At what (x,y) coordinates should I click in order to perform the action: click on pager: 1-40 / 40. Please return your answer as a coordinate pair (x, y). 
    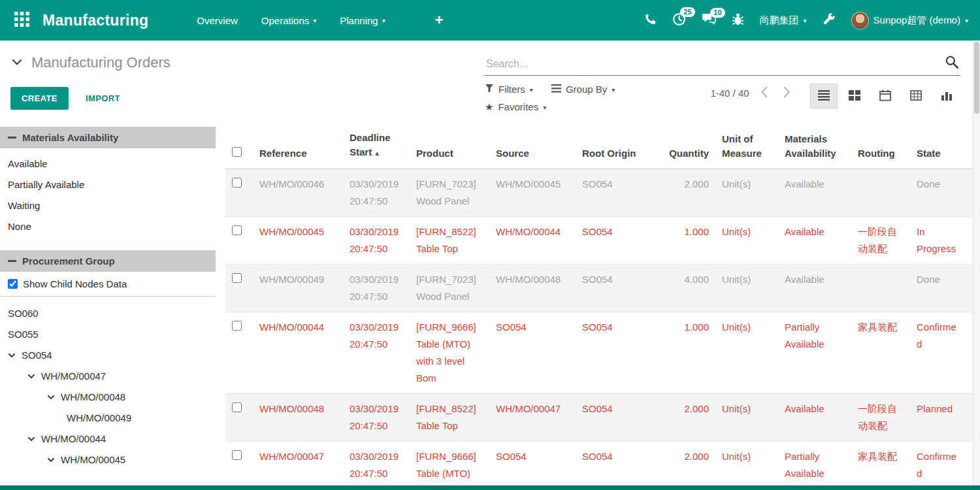
    Looking at the image, I should click on (753, 93).